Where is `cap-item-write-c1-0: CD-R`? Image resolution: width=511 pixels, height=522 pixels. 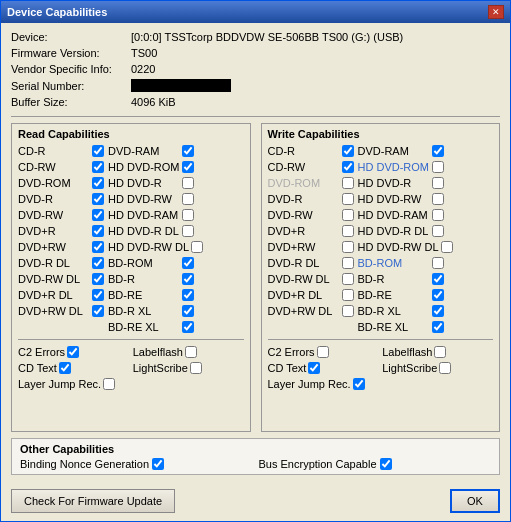
cap-item-write-c1-0: CD-R is located at coordinates (311, 151).